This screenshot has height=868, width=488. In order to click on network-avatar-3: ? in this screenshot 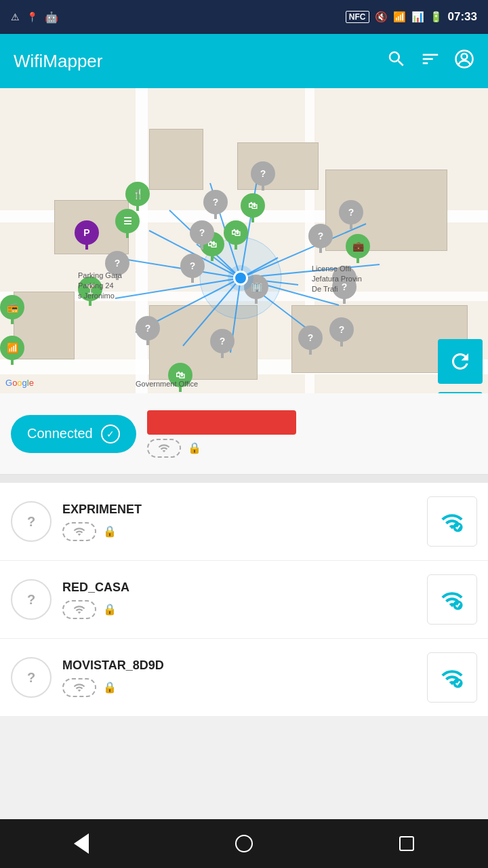, I will do `click(31, 677)`.